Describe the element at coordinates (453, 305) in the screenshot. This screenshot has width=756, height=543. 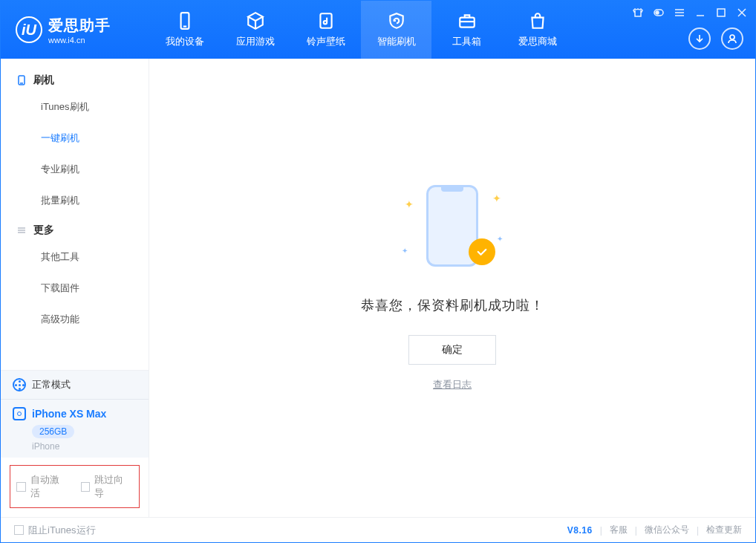
I see `success-message: 恭喜您，保资料刷机成功啦！` at that location.